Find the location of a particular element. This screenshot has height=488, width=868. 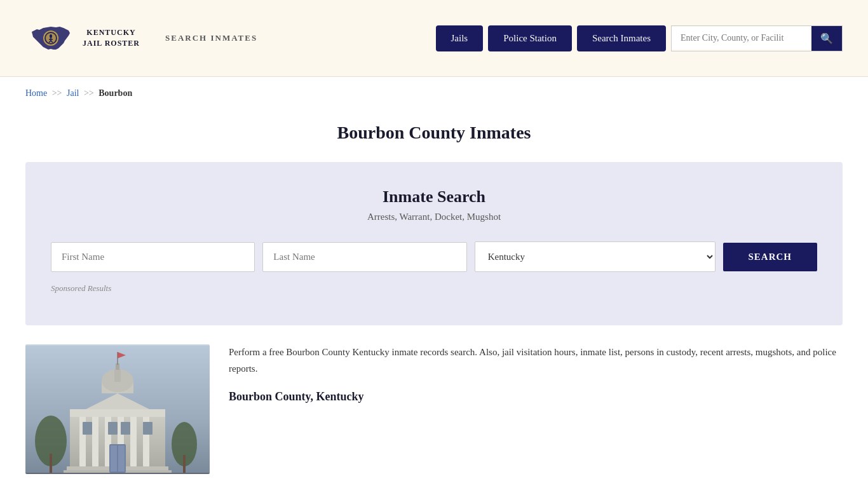

header-search-container: 🔍 is located at coordinates (757, 38).